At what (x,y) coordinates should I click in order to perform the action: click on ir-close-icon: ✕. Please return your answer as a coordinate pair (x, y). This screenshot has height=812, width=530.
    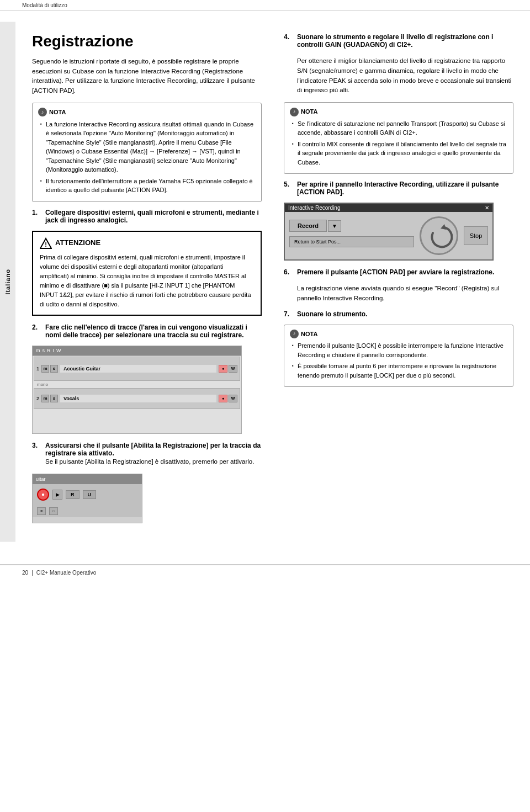
    Looking at the image, I should click on (487, 208).